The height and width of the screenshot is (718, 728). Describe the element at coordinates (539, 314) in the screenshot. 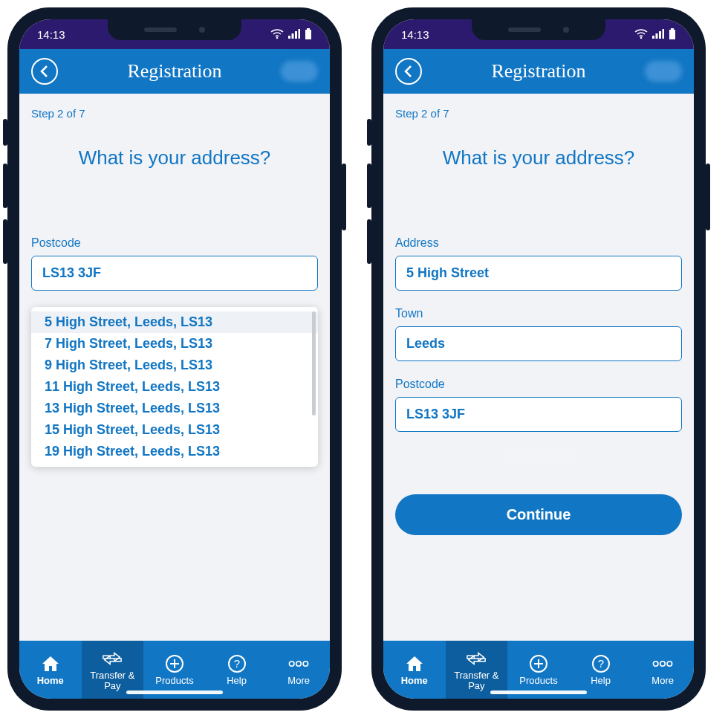

I see `town-label: Town` at that location.